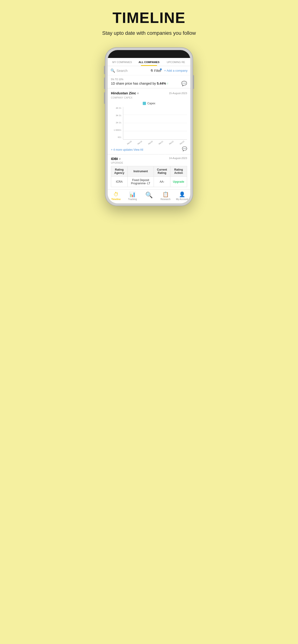 The height and width of the screenshot is (644, 298). What do you see at coordinates (149, 18) in the screenshot?
I see `page-title: TIMELINE` at bounding box center [149, 18].